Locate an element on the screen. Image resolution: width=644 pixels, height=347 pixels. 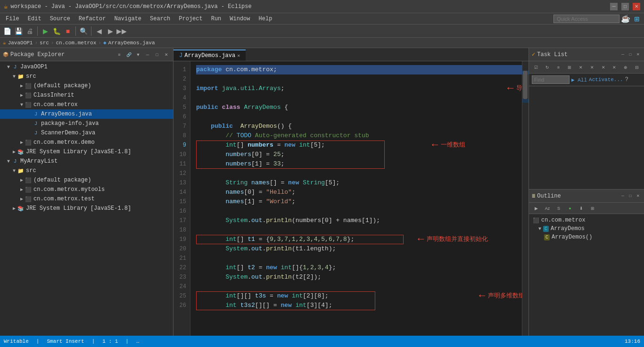
perspective-button: ☕ is located at coordinates (626, 19).